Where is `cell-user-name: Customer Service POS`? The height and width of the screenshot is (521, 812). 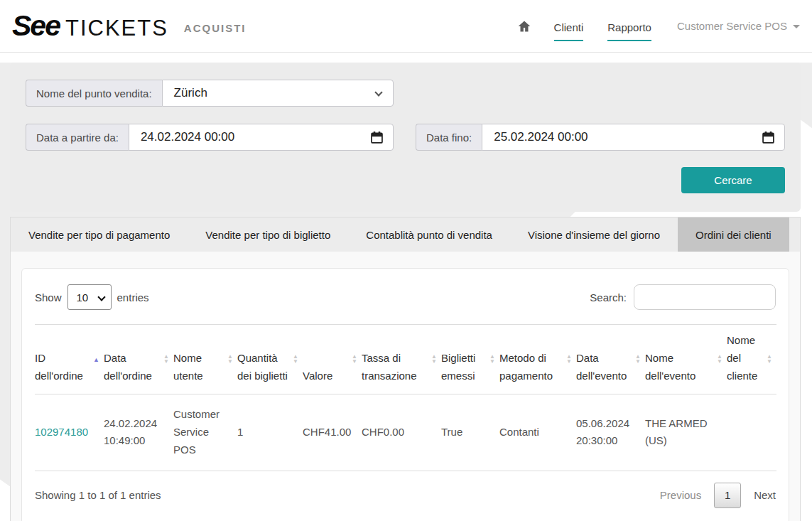
cell-user-name: Customer Service POS is located at coordinates (205, 432).